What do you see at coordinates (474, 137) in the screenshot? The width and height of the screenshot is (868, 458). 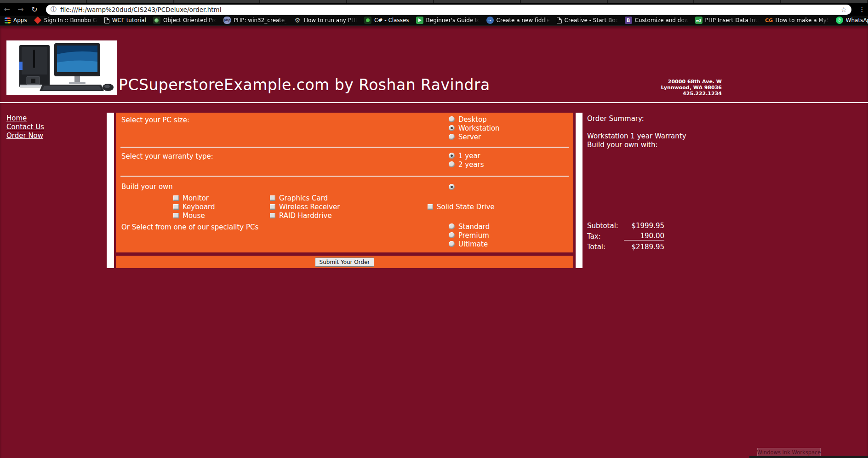 I see `option-server: Server` at bounding box center [474, 137].